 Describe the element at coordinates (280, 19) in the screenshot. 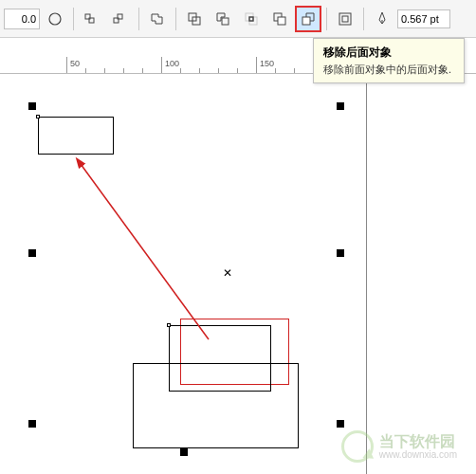

I see `simplify-button` at that location.